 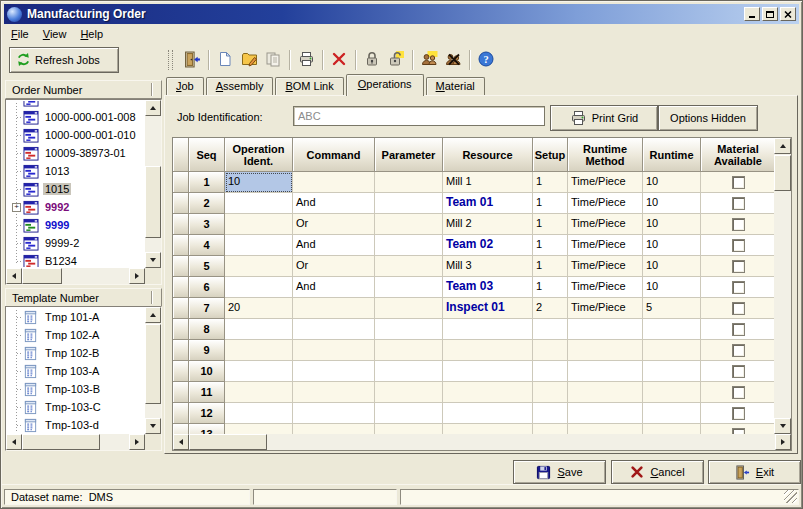 What do you see at coordinates (207, 308) in the screenshot?
I see `row-header-seq: 7` at bounding box center [207, 308].